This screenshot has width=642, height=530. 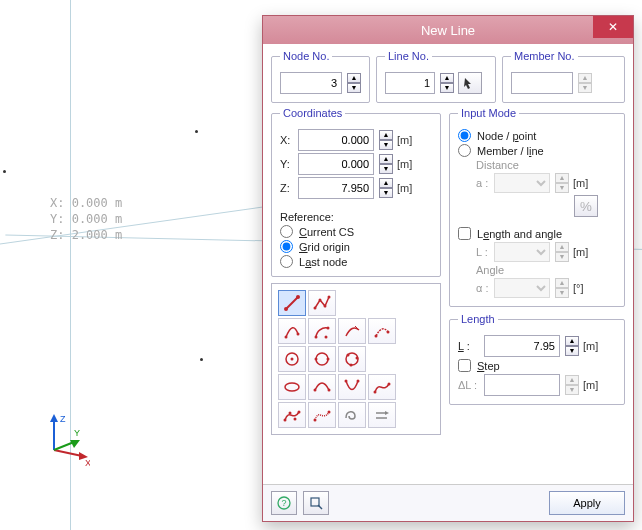 I want to click on length-group: Length L : ▲▼ [m] Step ΔL : ▲▼ [m], so click(x=537, y=359).